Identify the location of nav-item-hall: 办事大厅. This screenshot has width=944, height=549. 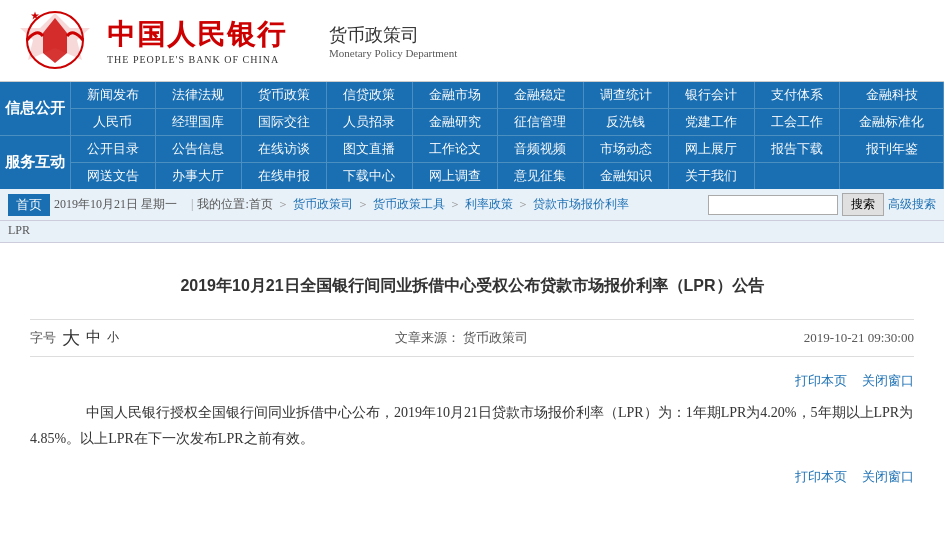
(199, 176).